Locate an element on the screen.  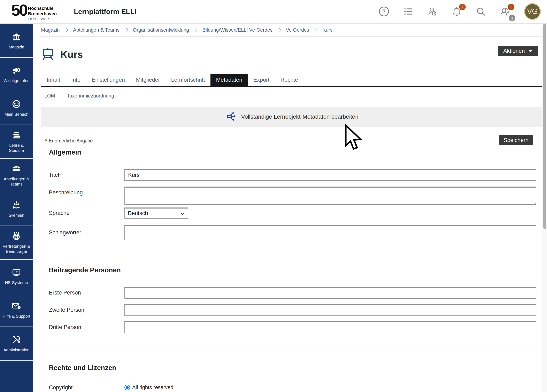
radio-checked-icon is located at coordinates (127, 387).